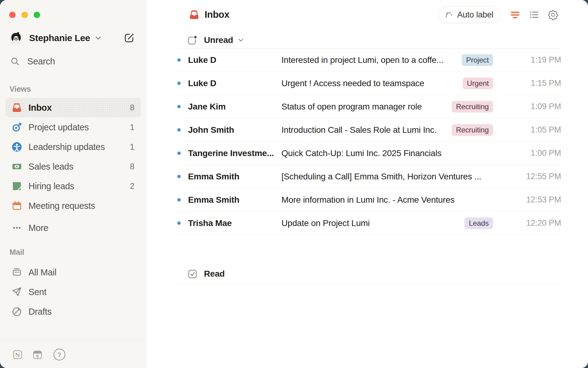 This screenshot has height=368, width=588. What do you see at coordinates (132, 186) in the screenshot?
I see `sidebar-item-count: 2` at bounding box center [132, 186].